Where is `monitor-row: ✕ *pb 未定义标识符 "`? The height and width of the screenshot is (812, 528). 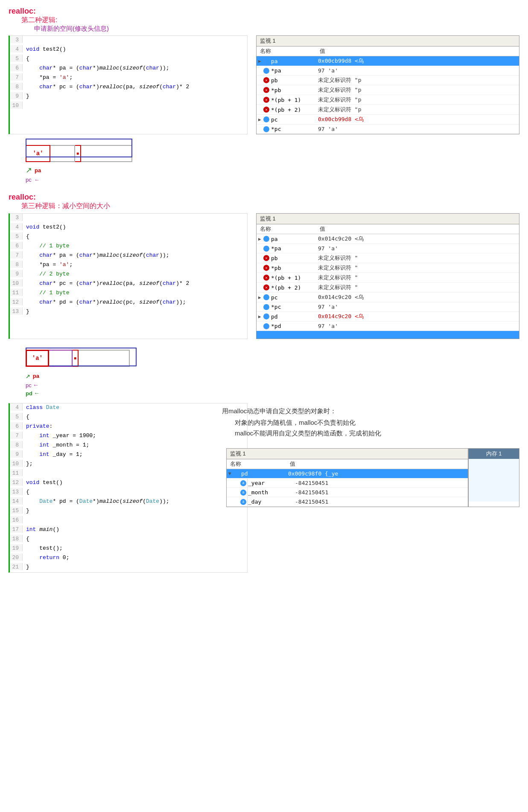
monitor-row: ✕ *pb 未定义标识符 " is located at coordinates (388, 268).